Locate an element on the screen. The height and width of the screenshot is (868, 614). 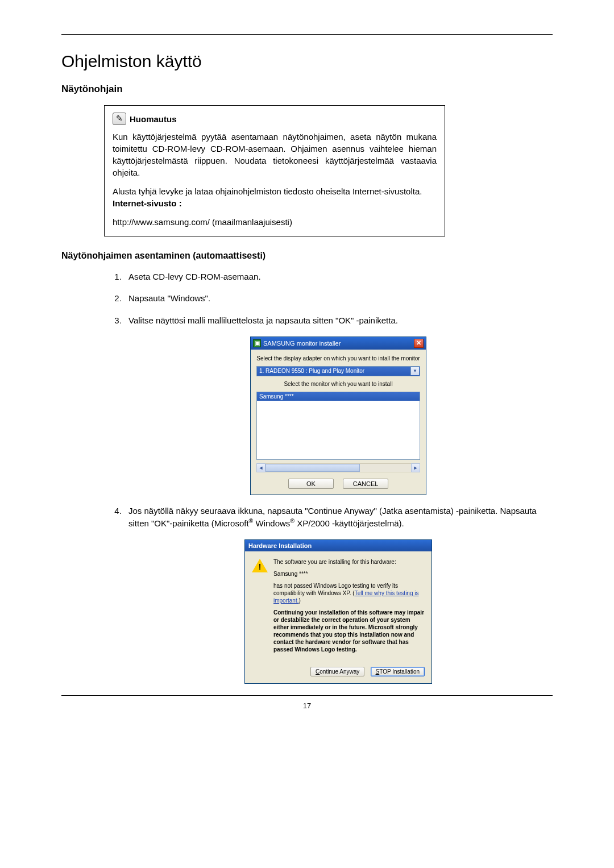
continue-label-rest: ontinue Anyway is located at coordinates (339, 672).